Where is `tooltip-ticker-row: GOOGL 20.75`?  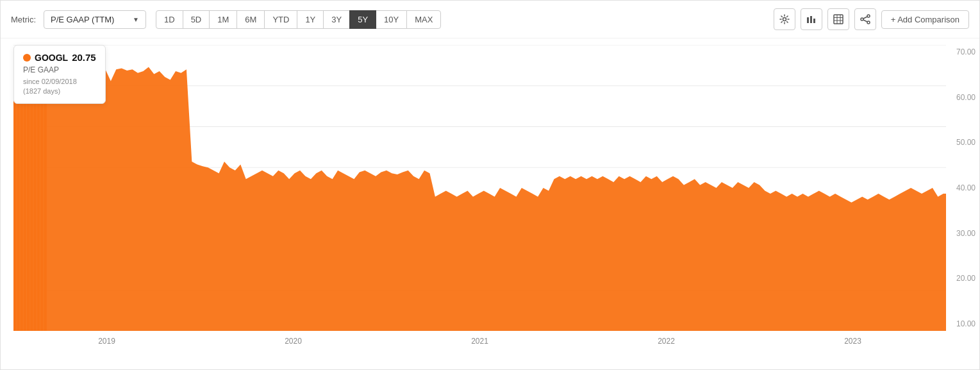
tooltip-ticker-row: GOOGL 20.75 is located at coordinates (60, 58).